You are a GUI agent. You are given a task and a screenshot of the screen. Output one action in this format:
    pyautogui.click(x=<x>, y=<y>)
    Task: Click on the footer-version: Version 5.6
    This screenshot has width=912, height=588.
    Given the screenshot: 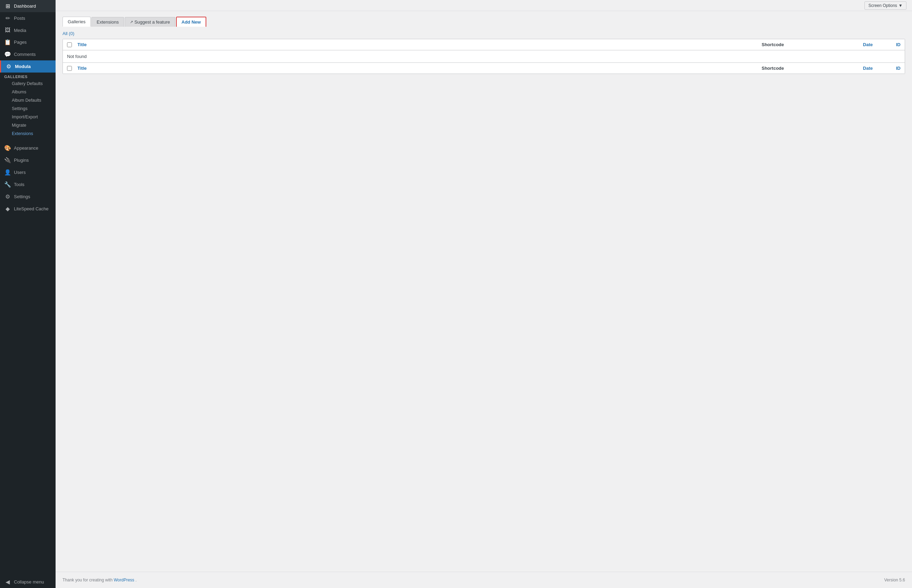 What is the action you would take?
    pyautogui.click(x=894, y=580)
    